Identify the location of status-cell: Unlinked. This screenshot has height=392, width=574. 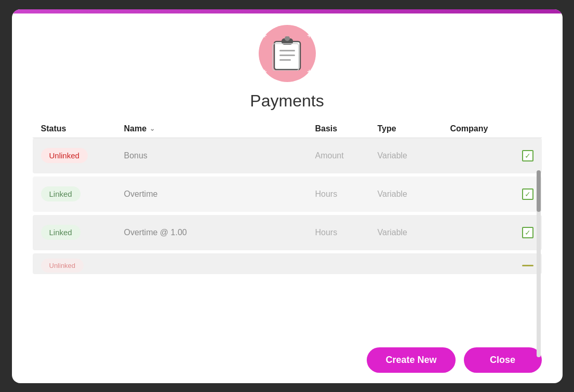
(83, 156).